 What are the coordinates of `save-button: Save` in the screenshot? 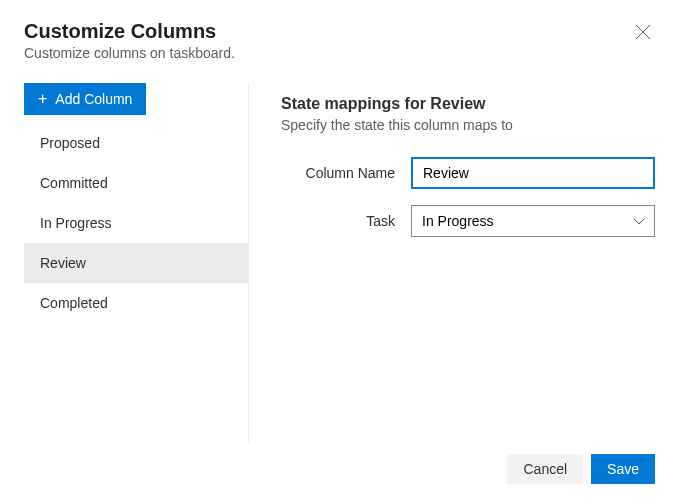 It's located at (623, 469).